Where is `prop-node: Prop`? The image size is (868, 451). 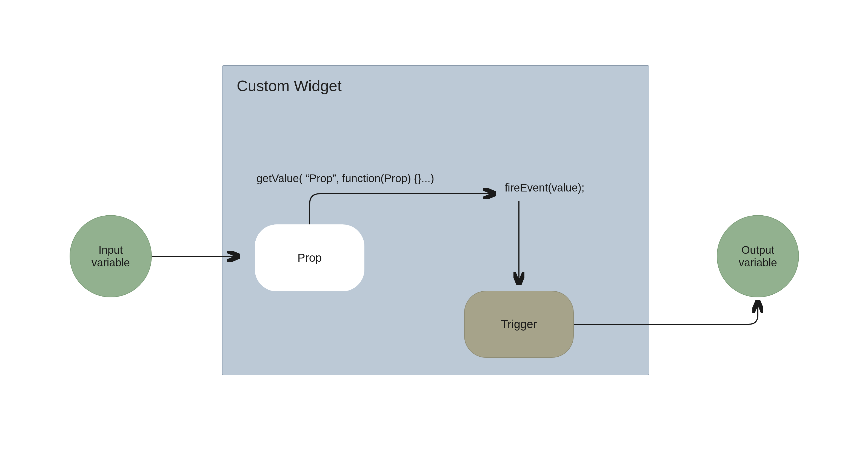 prop-node: Prop is located at coordinates (309, 258).